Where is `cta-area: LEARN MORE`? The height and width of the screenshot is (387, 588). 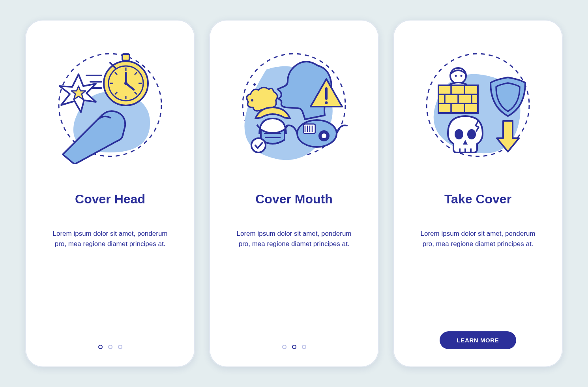 cta-area: LEARN MORE is located at coordinates (478, 340).